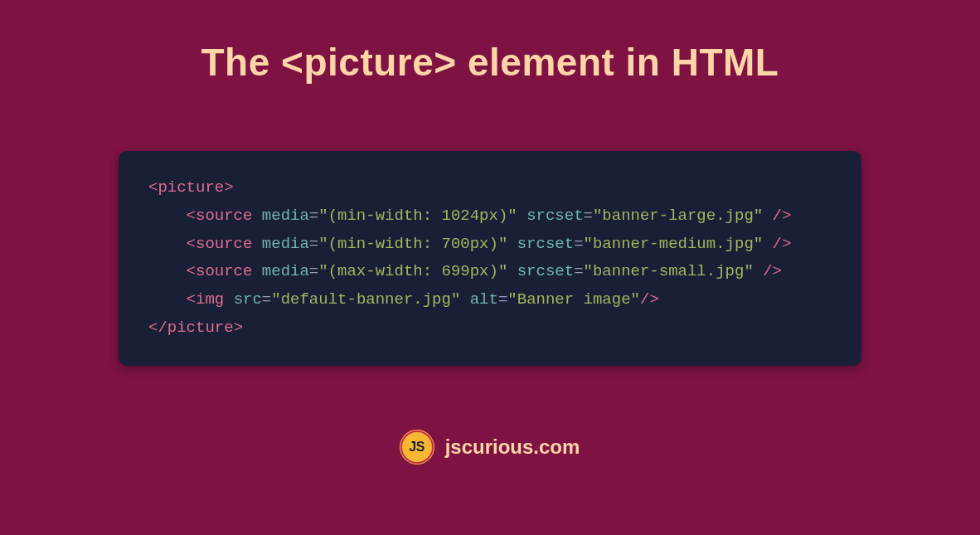 This screenshot has width=980, height=535. Describe the element at coordinates (490, 328) in the screenshot. I see `code-line: </picture>` at that location.